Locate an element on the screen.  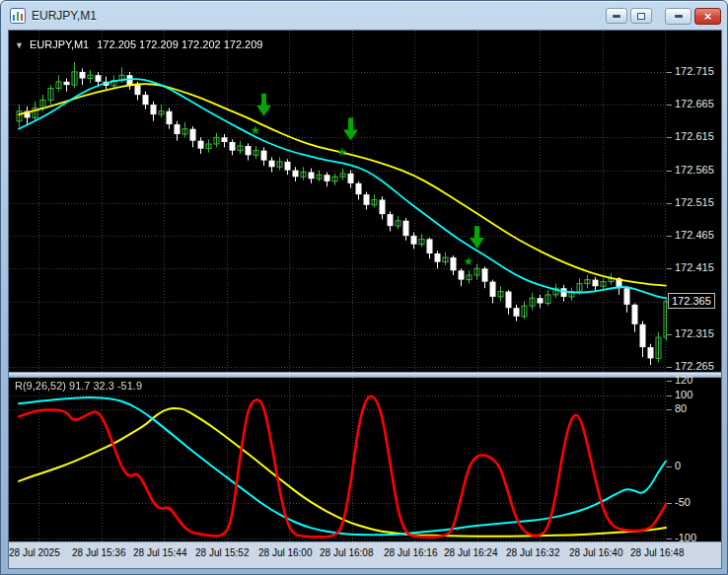
price-axis: 172.715172.665172.615172.565172.515172.4… is located at coordinates (694, 201).